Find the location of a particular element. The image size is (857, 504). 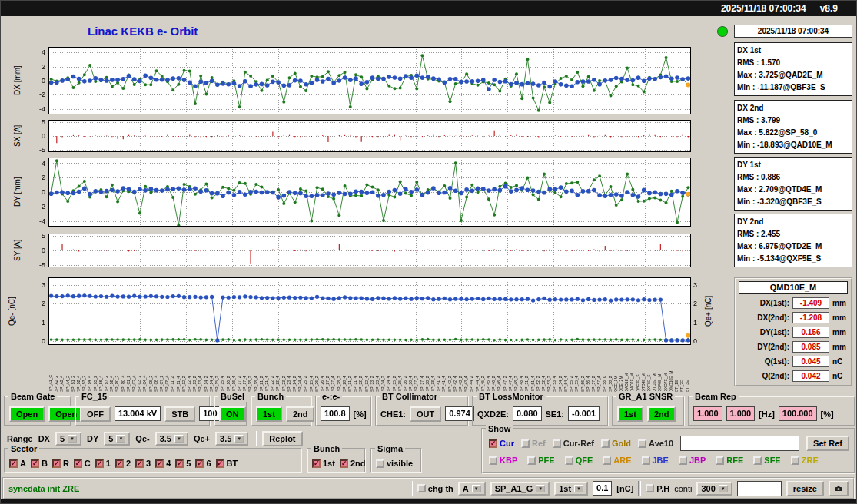

sector-checkbox-r: ✓ is located at coordinates (57, 464).